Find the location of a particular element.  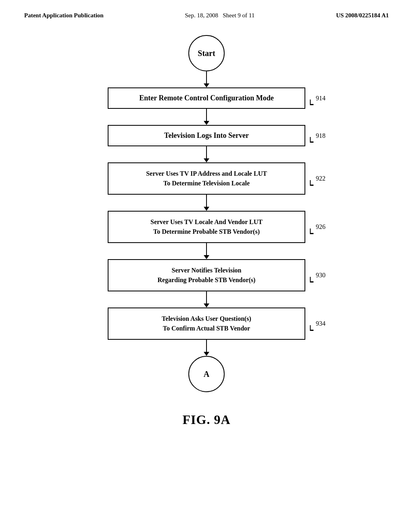

step-922-id: 922 is located at coordinates (321, 179).